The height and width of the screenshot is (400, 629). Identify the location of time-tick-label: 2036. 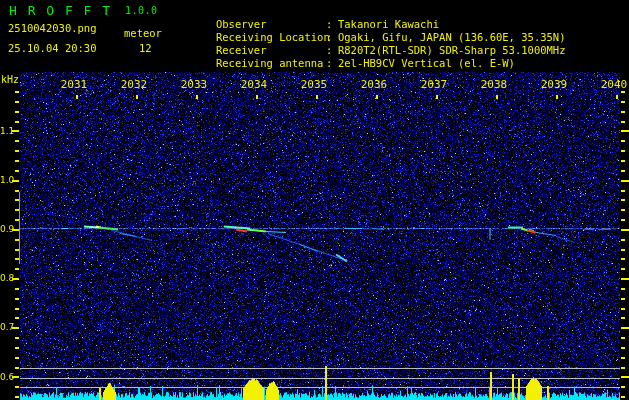
(374, 84).